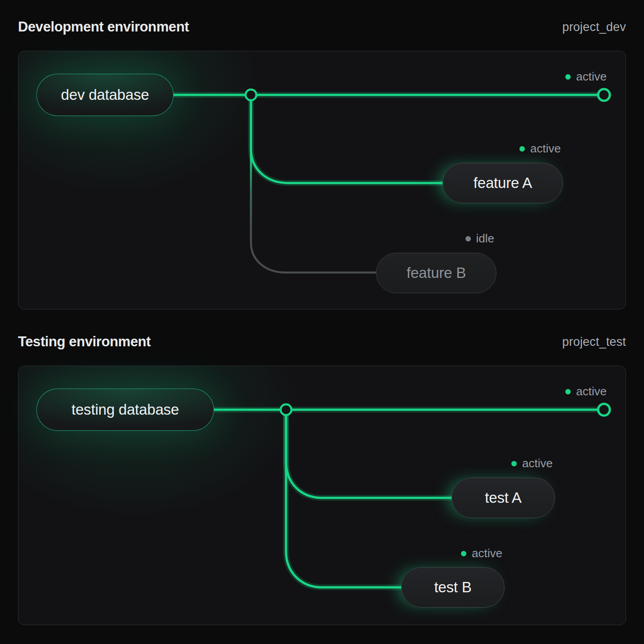 The image size is (644, 644). Describe the element at coordinates (503, 183) in the screenshot. I see `feature-a-label: feature A` at that location.